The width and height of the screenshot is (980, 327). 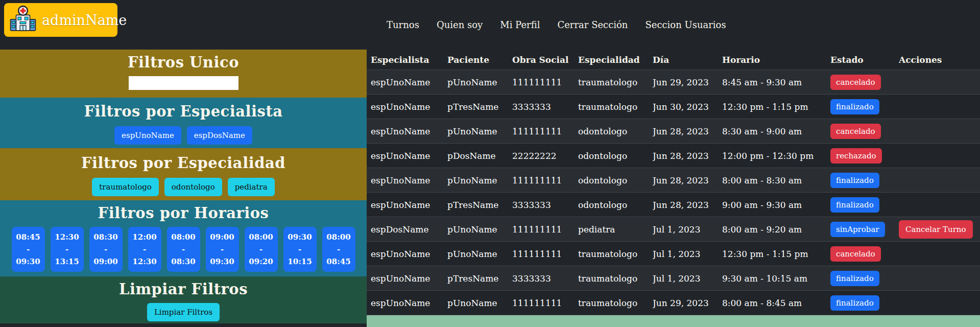 What do you see at coordinates (251, 187) in the screenshot?
I see `filter-especialidad-pediatra: pediatra` at bounding box center [251, 187].